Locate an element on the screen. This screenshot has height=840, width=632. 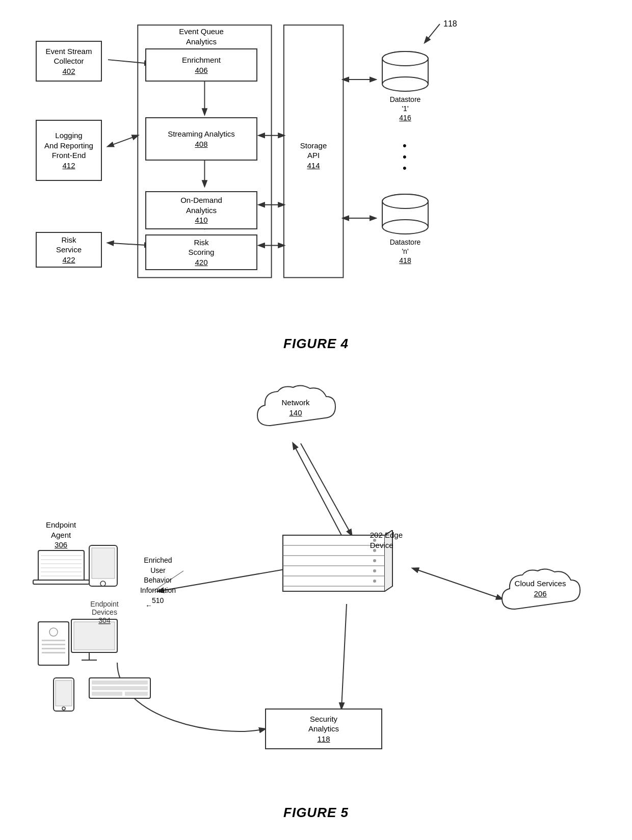
arrow-510-indicator: ← is located at coordinates (149, 606).